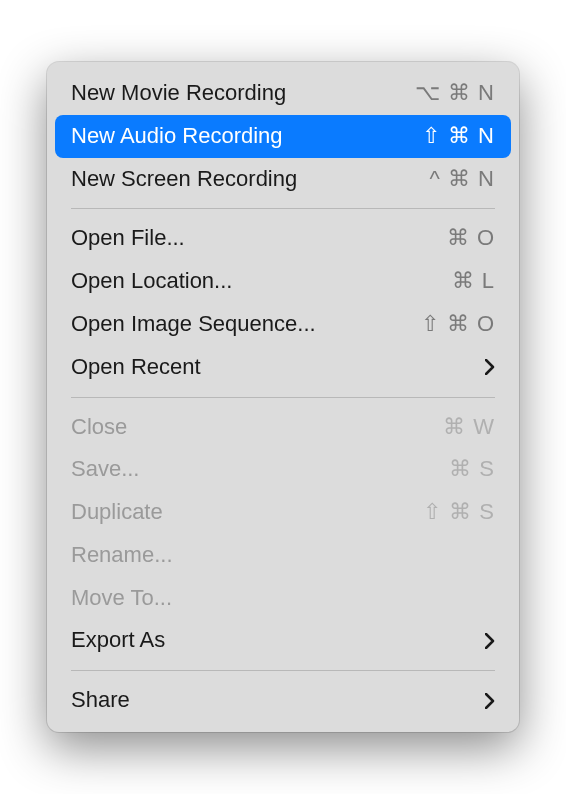  What do you see at coordinates (474, 282) in the screenshot?
I see `menu-item-shortcut: ⌘ L` at bounding box center [474, 282].